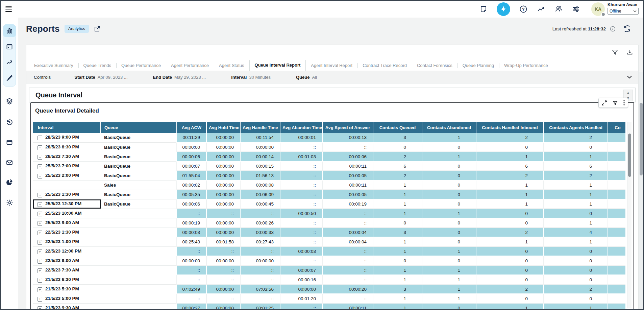  What do you see at coordinates (613, 29) in the screenshot?
I see `info-icon` at bounding box center [613, 29].